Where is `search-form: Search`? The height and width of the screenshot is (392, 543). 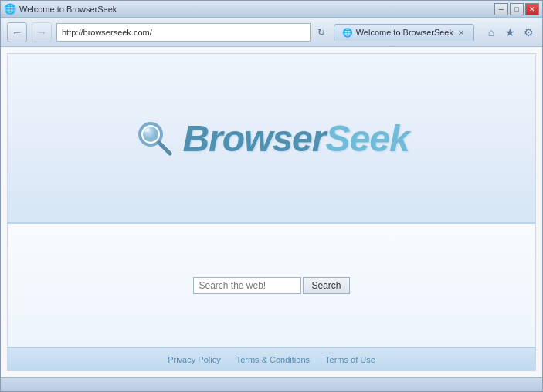
search-form: Search is located at coordinates (271, 286).